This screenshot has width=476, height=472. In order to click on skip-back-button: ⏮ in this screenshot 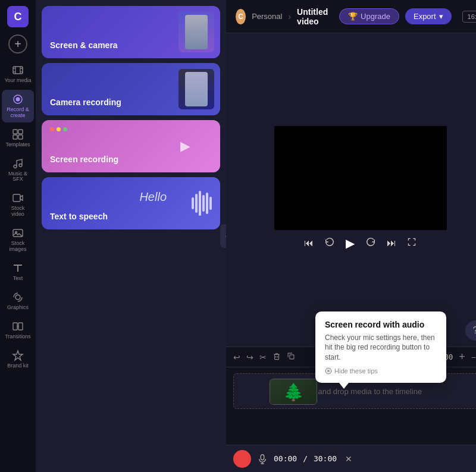, I will do `click(309, 243)`.